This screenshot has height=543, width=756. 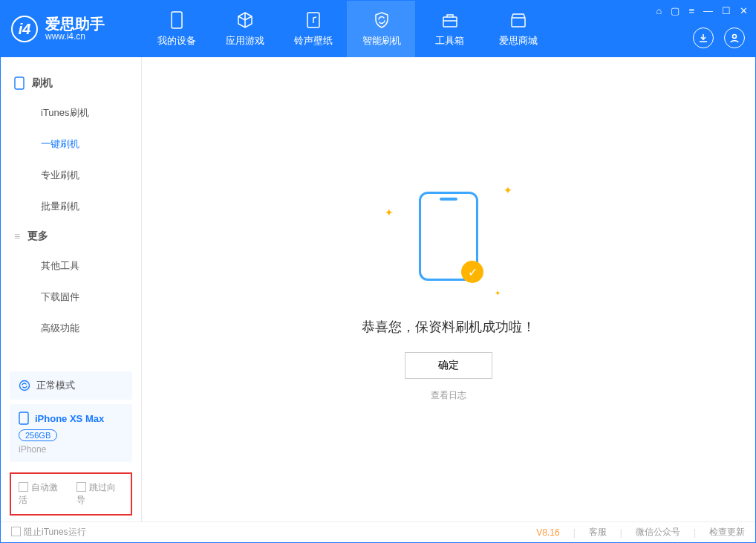 I want to click on mode-label: 正常模式, so click(x=56, y=386).